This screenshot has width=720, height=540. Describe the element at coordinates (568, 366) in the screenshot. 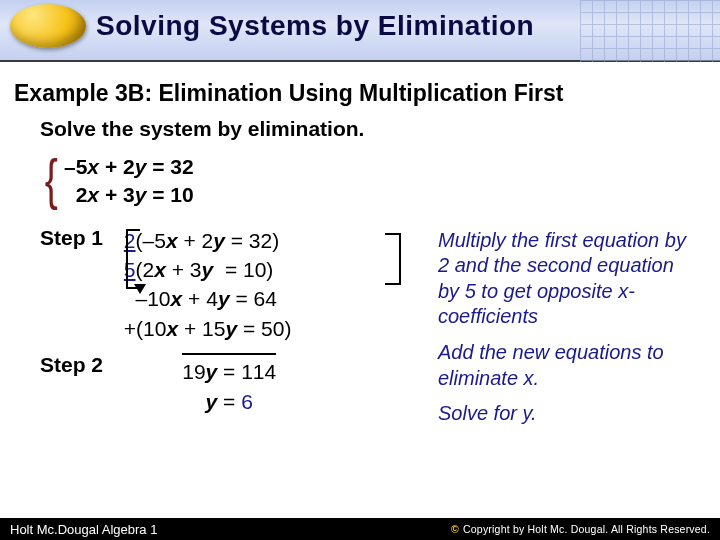

I see `explain-2: Add the new equations to eliminate x.` at that location.